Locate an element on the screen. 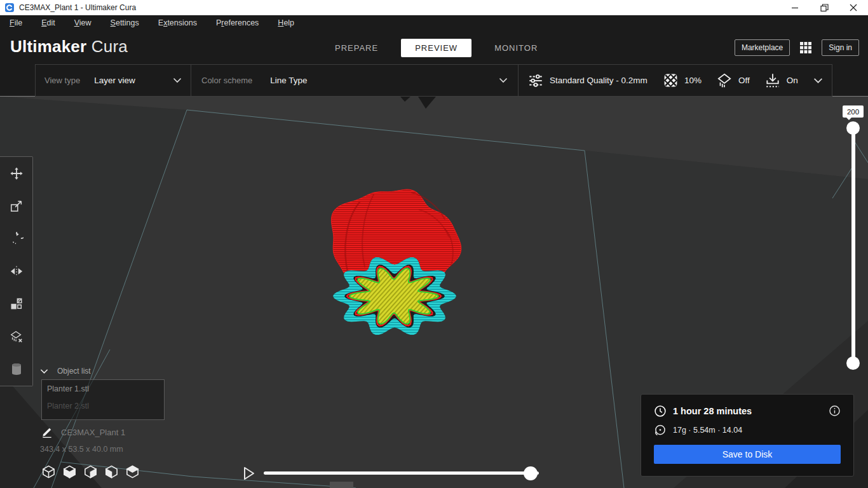 The image size is (868, 488). material-usage: 17g · 5.54m · 14.04 is located at coordinates (708, 430).